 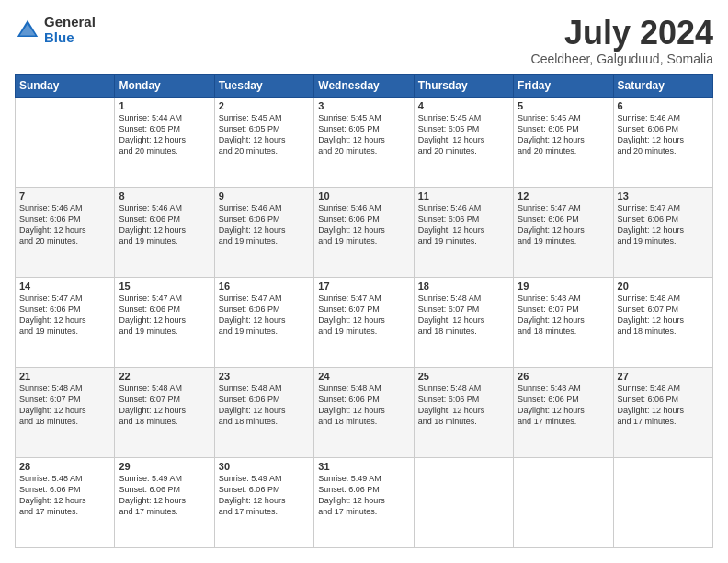 I want to click on day-number: 1, so click(x=164, y=106).